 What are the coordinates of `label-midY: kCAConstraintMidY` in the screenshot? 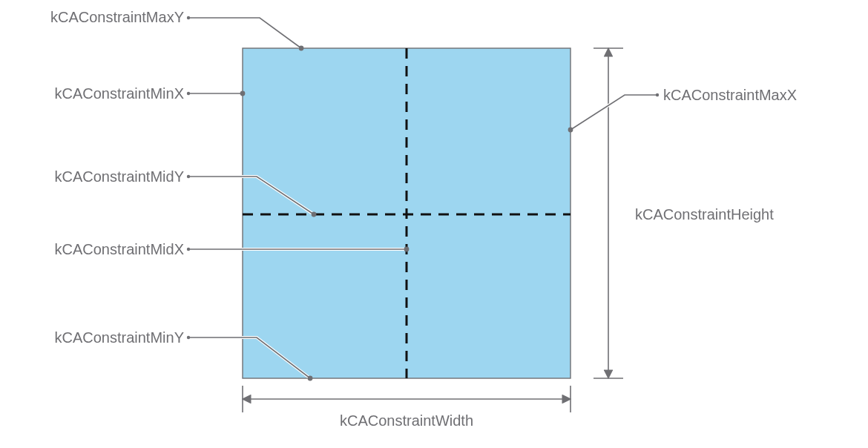 It's located at (106, 177).